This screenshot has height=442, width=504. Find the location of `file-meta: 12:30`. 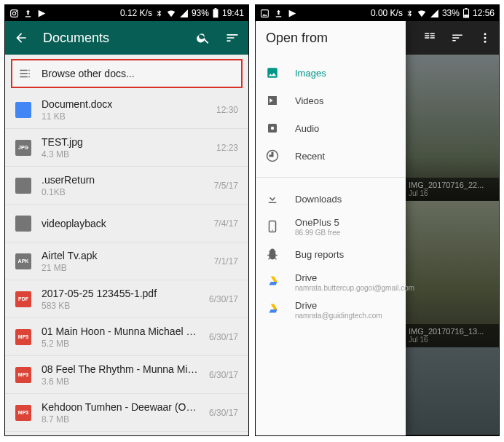

file-meta: 12:30 is located at coordinates (227, 110).